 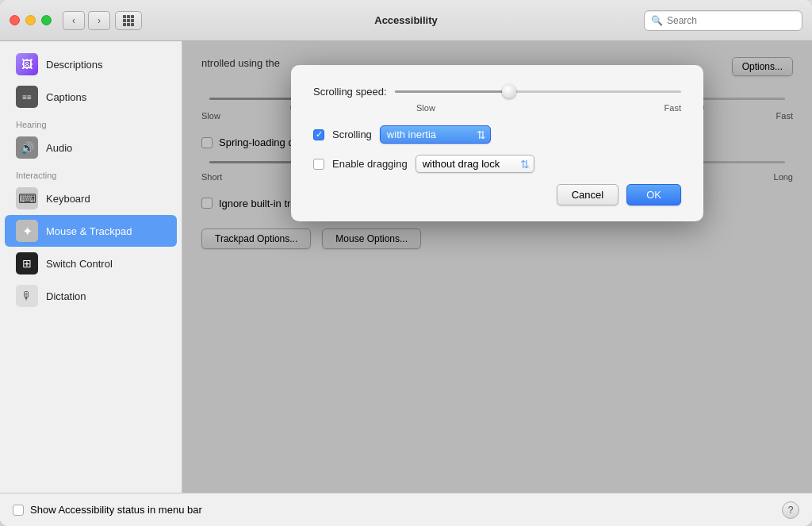 I want to click on sidebar-label-mouse-trackpad: Mouse & Trackpad, so click(x=89, y=232).